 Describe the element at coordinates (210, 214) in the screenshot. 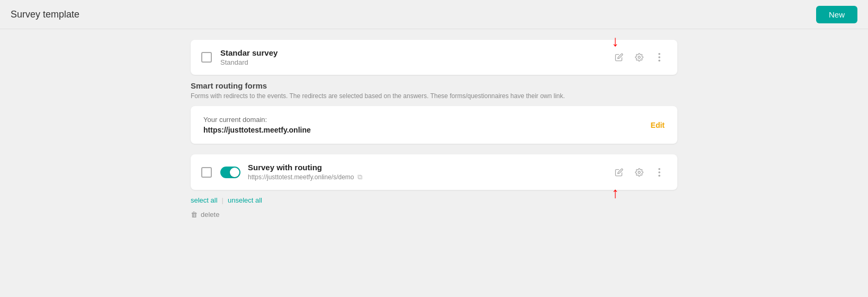

I see `delete-label: delete` at that location.